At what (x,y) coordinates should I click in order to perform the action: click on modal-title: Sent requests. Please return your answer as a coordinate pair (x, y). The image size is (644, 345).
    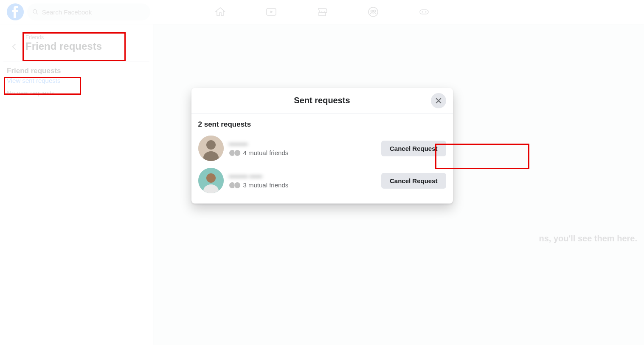
    Looking at the image, I should click on (322, 100).